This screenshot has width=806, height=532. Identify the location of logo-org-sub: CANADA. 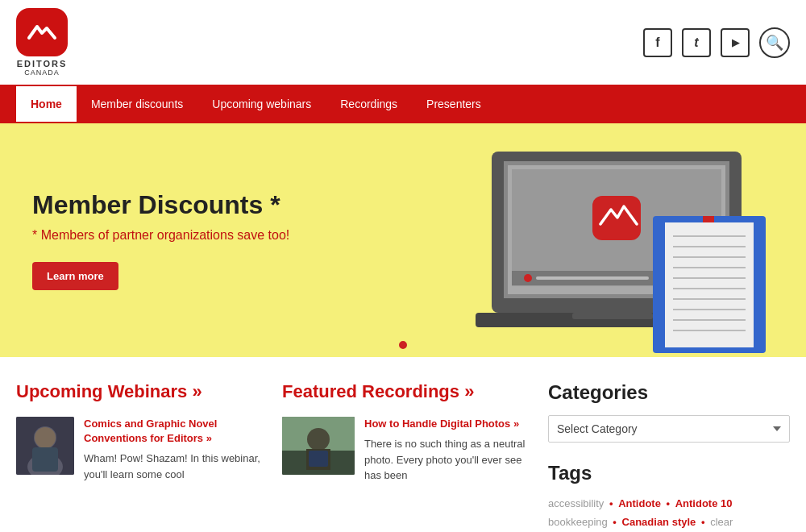
(42, 73).